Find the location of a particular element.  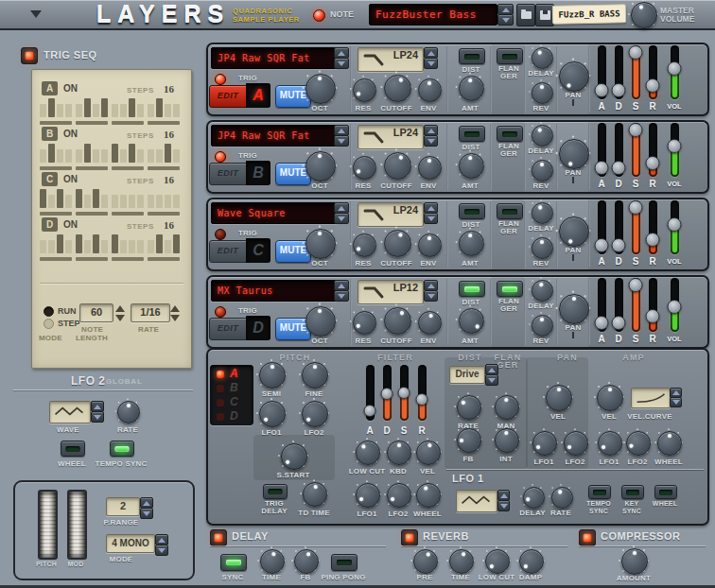

strip-c-decay-slider is located at coordinates (619, 227).